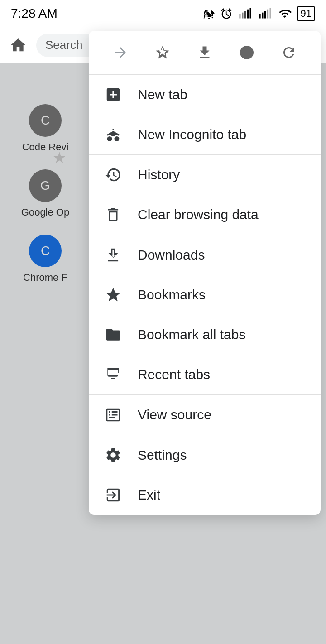 Image resolution: width=326 pixels, height=644 pixels. Describe the element at coordinates (171, 255) in the screenshot. I see `downloads-label: Downloads` at that location.